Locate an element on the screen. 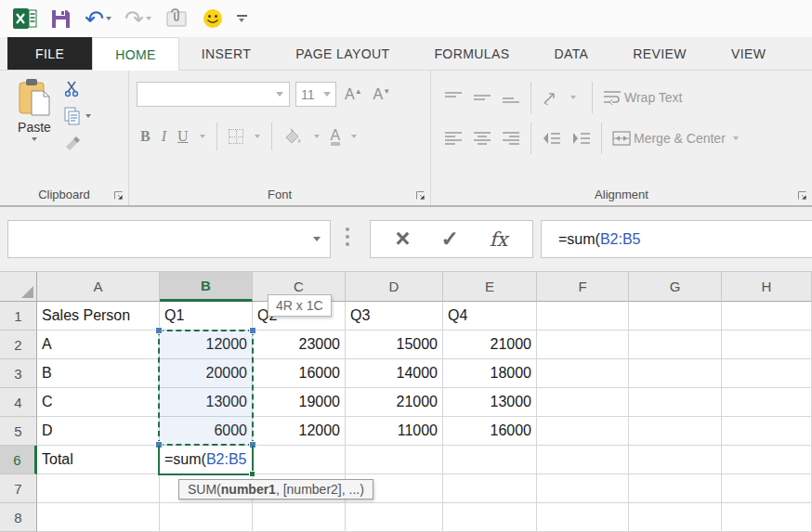 This screenshot has height=532, width=812. cell-G4 is located at coordinates (675, 403).